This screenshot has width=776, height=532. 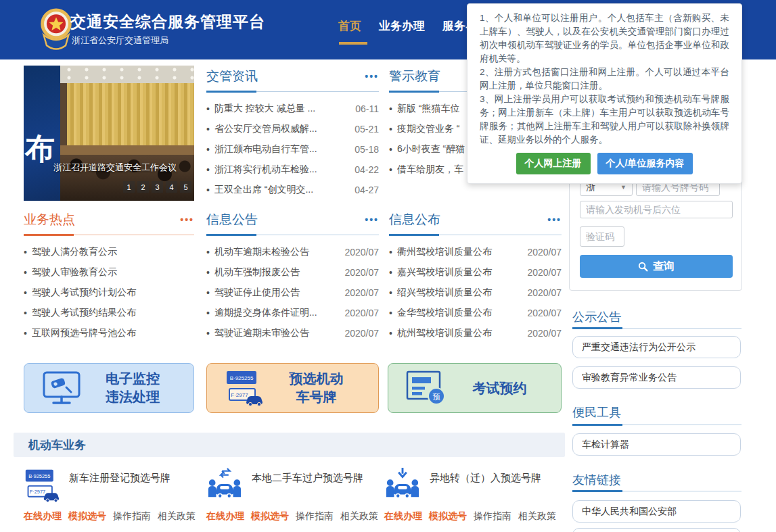 What do you see at coordinates (111, 495) in the screenshot?
I see `service-new-car-plate: B·925255 F·2977 新车注册登记预选号牌 在线办理 模拟选号 操作指…` at bounding box center [111, 495].